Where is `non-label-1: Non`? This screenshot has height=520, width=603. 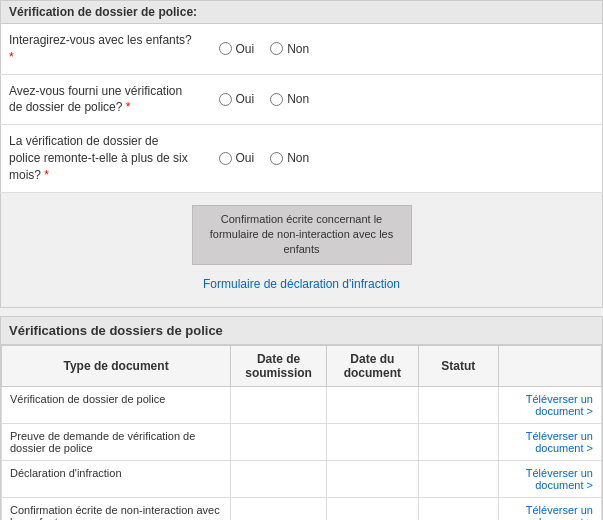
non-label-1: Non is located at coordinates (298, 49).